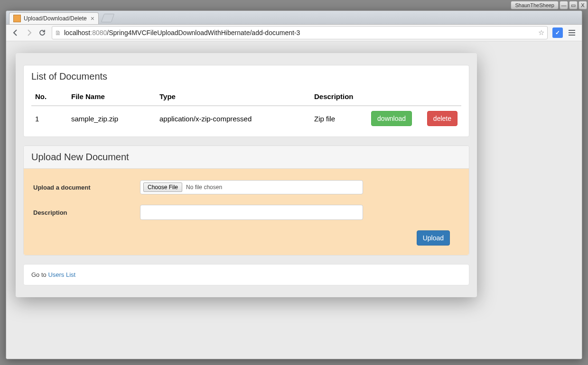  I want to click on browser-tab: Upload/Download/Delete ×, so click(54, 18).